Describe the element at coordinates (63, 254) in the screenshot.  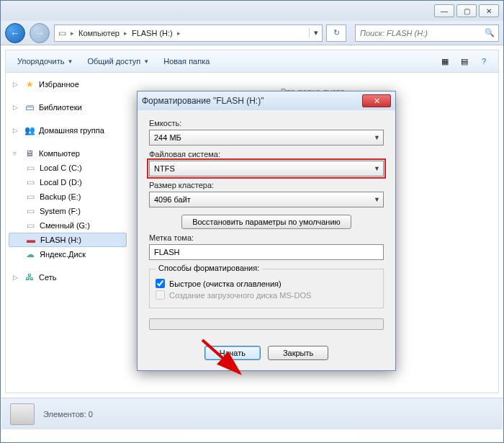
I see `sidebar-item-label: Яндекс.Диск` at that location.